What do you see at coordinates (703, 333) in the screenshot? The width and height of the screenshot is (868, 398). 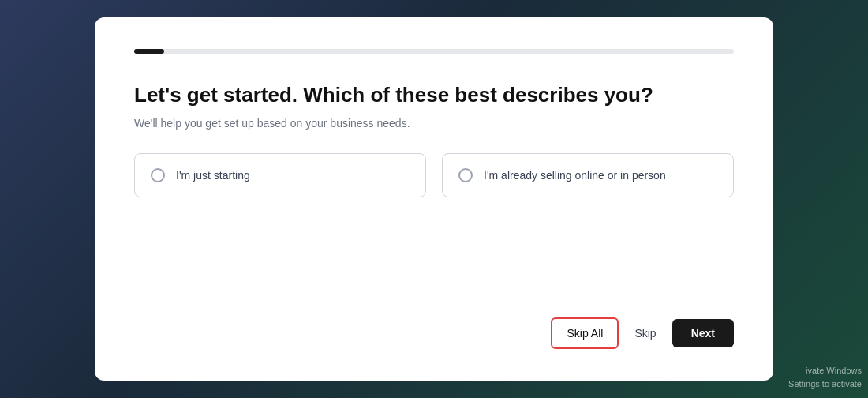 I see `next-button: Next` at bounding box center [703, 333].